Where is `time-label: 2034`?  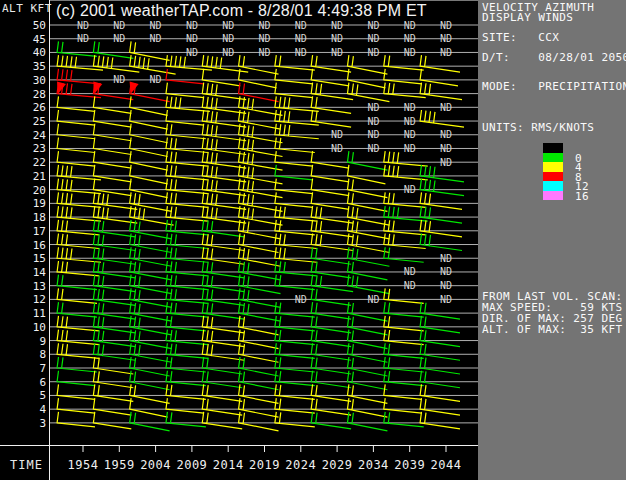
time-label: 2034 is located at coordinates (374, 465).